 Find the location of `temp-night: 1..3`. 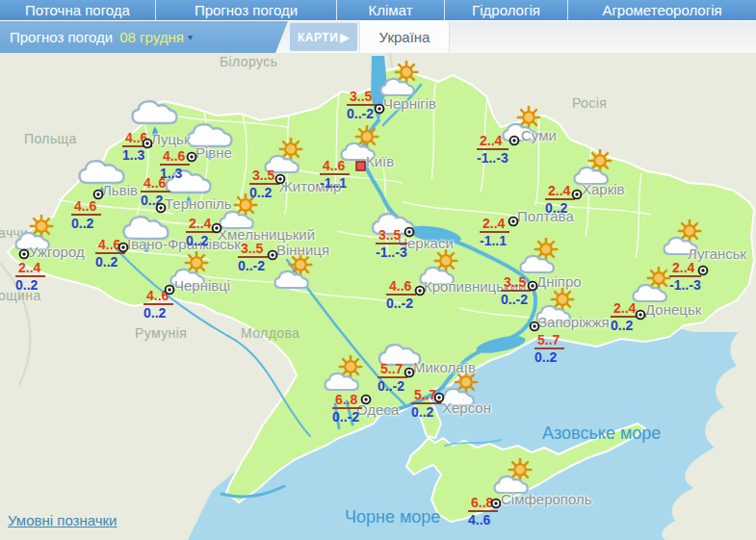

temp-night: 1..3 is located at coordinates (137, 155).